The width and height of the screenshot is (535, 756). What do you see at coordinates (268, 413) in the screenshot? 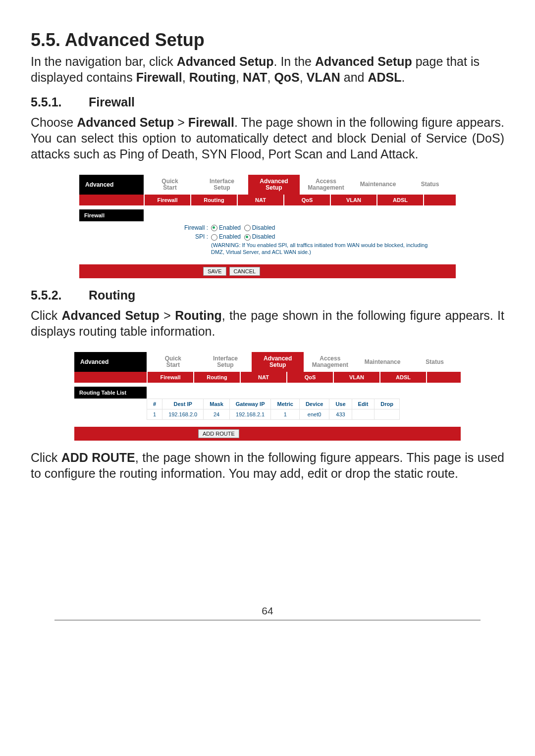
I see `routing-table-wrap: # Dest IP Mask Gateway IP Metric Device …` at bounding box center [268, 413].